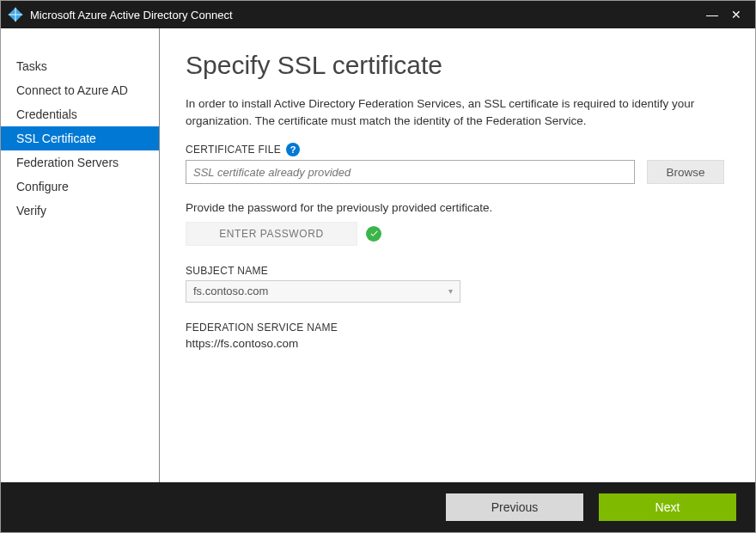  I want to click on password-prompt: Provide the password for the previously …, so click(455, 208).